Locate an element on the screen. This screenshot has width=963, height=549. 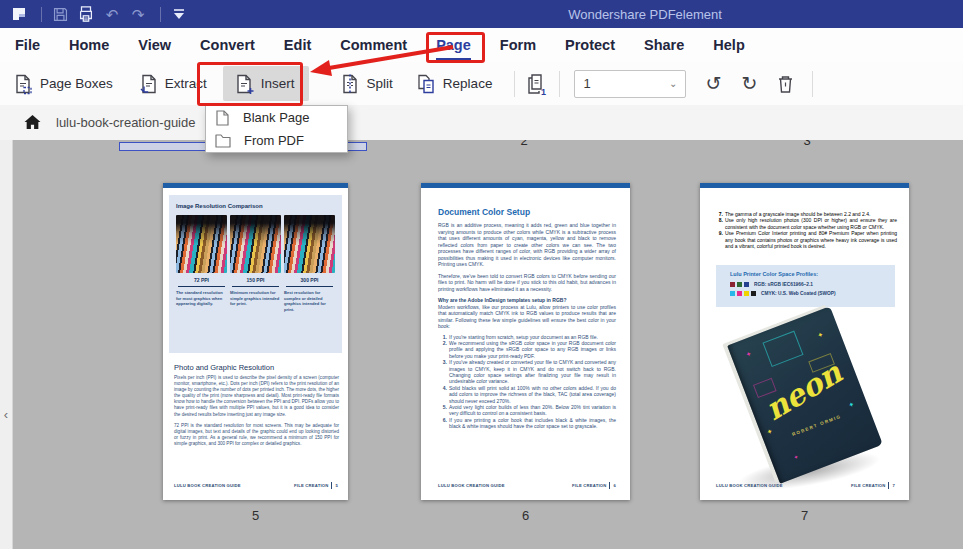
ppi-caption: Minimum resolution for simple graphics i… is located at coordinates (256, 298).